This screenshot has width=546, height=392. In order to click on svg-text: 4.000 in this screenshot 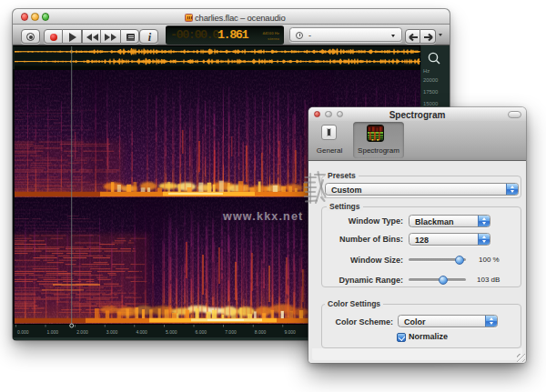, I will do `click(142, 332)`.